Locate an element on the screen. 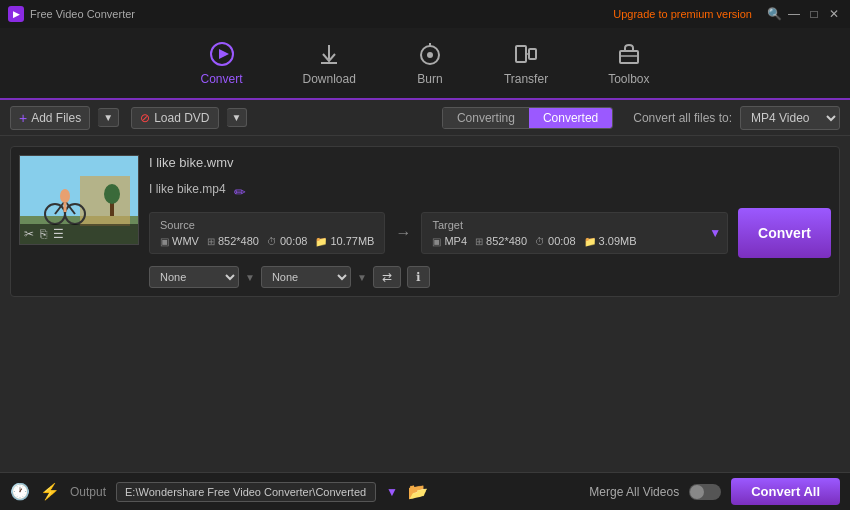 The image size is (850, 510). output-label: Output is located at coordinates (88, 492).